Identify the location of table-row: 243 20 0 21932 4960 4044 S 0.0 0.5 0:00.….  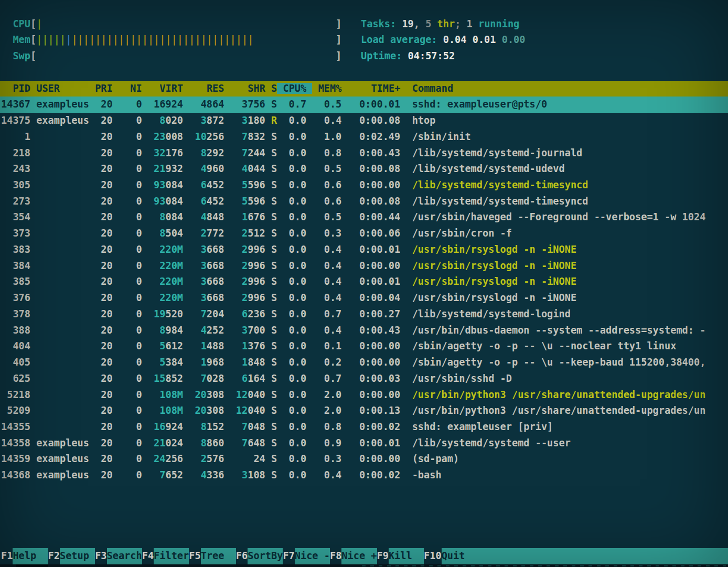
(364, 169).